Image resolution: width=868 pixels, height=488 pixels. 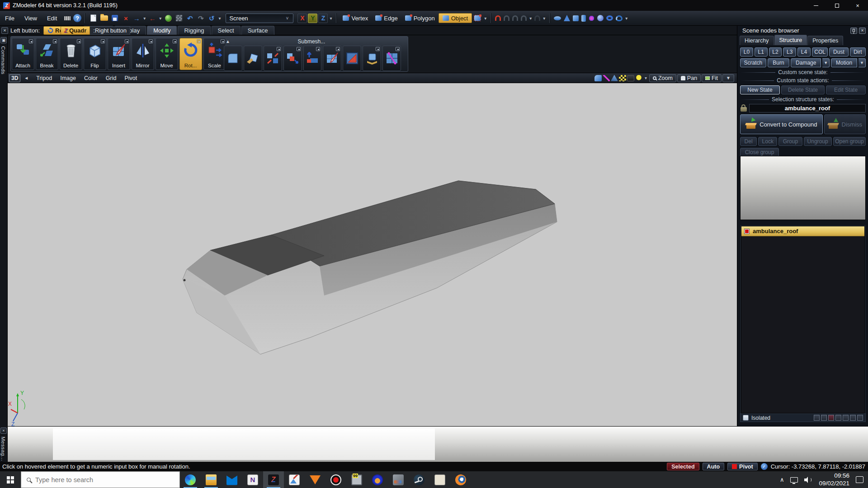 What do you see at coordinates (302, 18) in the screenshot?
I see `axis-x-button: X` at bounding box center [302, 18].